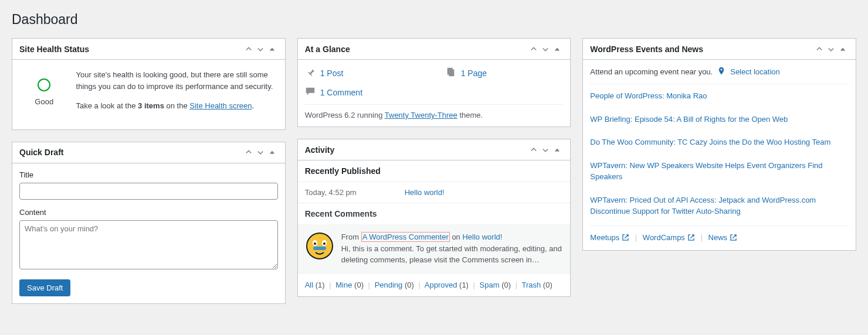 Image resolution: width=868 pixels, height=335 pixels. What do you see at coordinates (434, 248) in the screenshot?
I see `comment-item: From A WordPress Commenter on Hello worl…` at bounding box center [434, 248].